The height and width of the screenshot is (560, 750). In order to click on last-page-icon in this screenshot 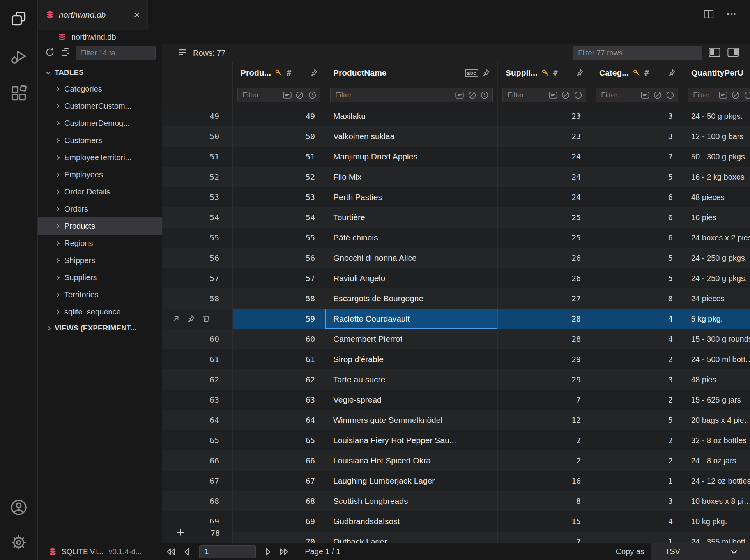, I will do `click(284, 552)`.